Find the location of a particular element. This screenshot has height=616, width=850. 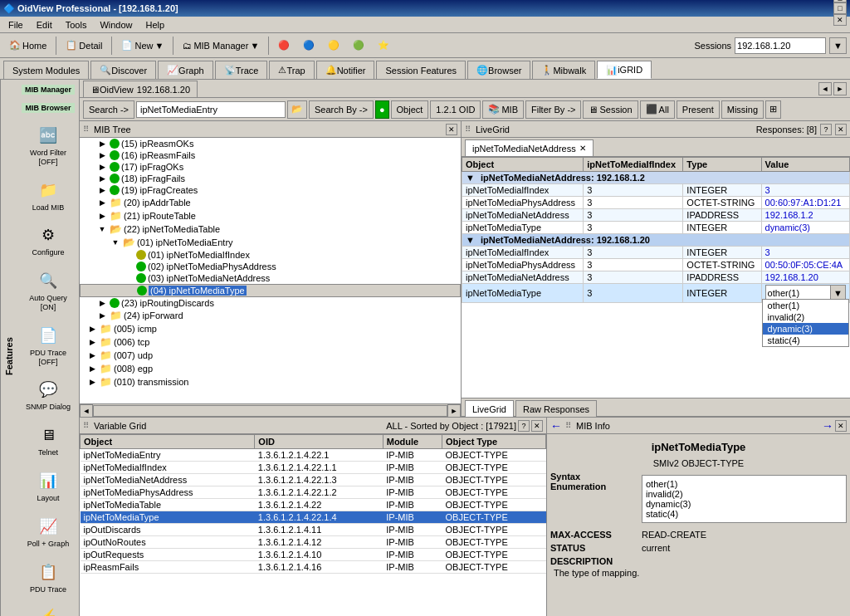

sidebar-item-pdu-trace2: 📋 PDU Trace is located at coordinates (48, 576).